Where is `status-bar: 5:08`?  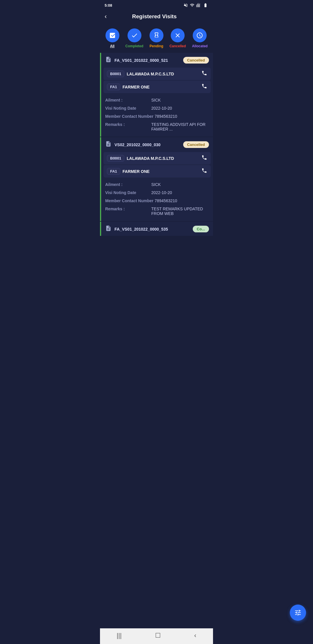 status-bar: 5:08 is located at coordinates (156, 5).